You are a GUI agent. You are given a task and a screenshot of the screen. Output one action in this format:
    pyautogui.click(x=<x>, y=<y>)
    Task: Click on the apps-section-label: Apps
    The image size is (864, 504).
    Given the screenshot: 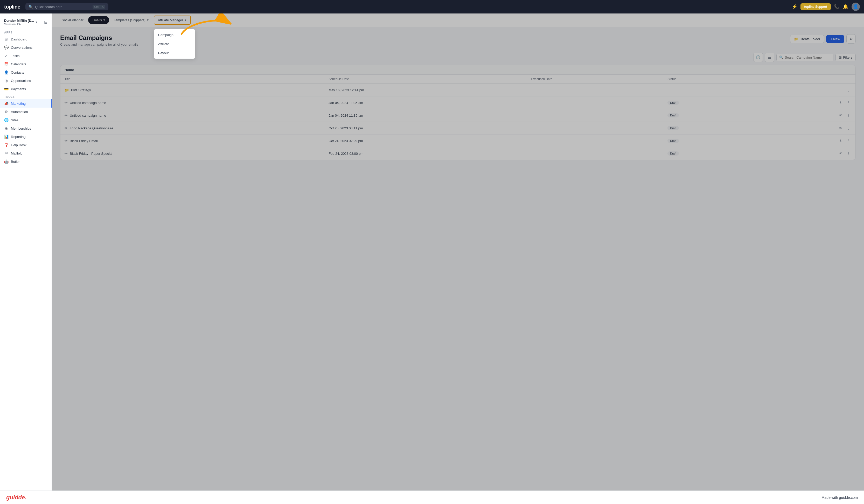 What is the action you would take?
    pyautogui.click(x=26, y=32)
    